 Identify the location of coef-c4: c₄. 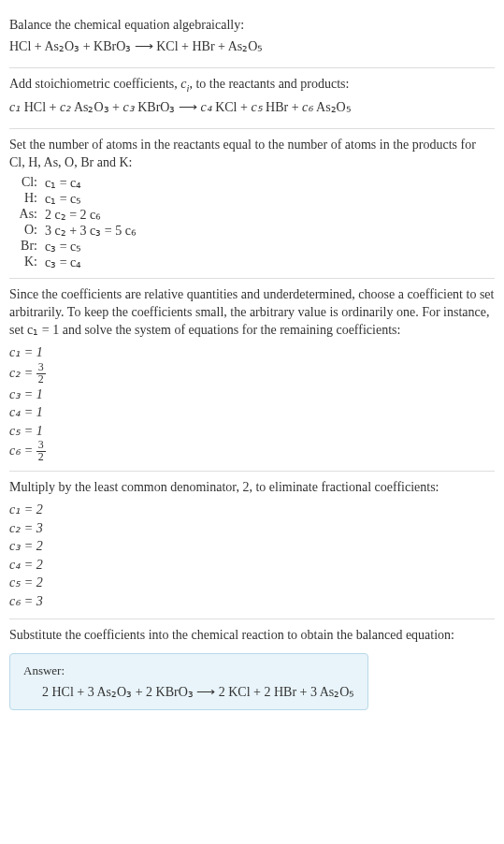
(206, 107).